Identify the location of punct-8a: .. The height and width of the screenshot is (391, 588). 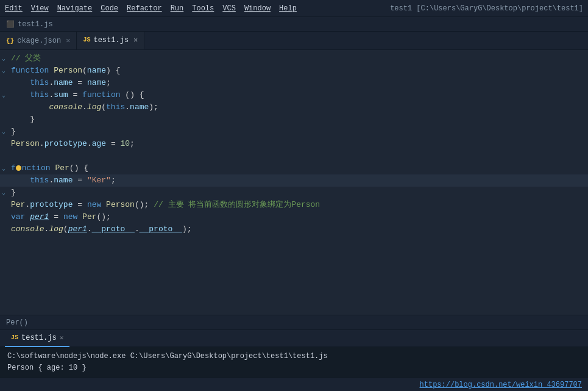
(42, 144).